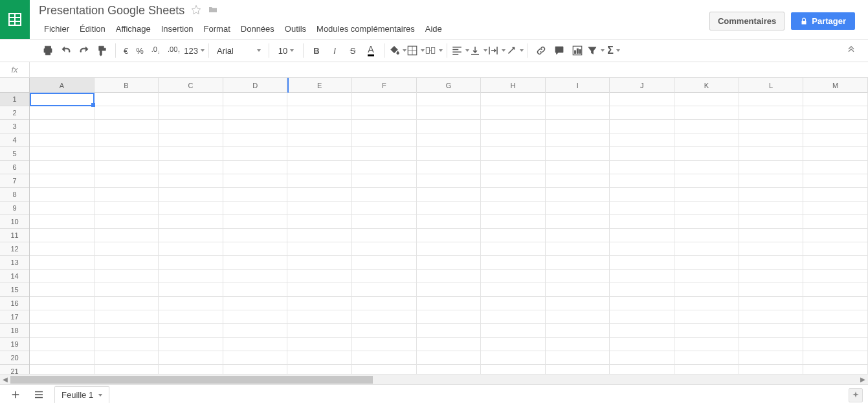 The height and width of the screenshot is (405, 868). I want to click on row-header-12: 12, so click(14, 249).